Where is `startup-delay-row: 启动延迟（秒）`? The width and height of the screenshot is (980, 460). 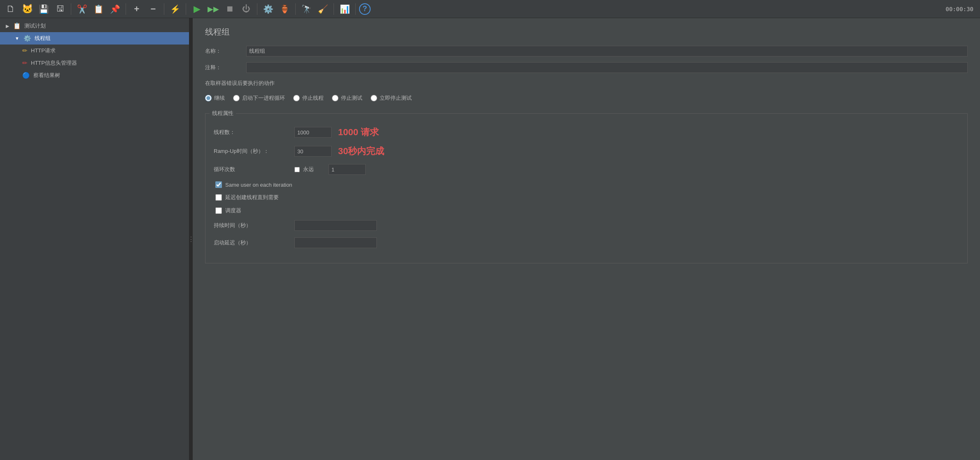
startup-delay-row: 启动延迟（秒） is located at coordinates (586, 243).